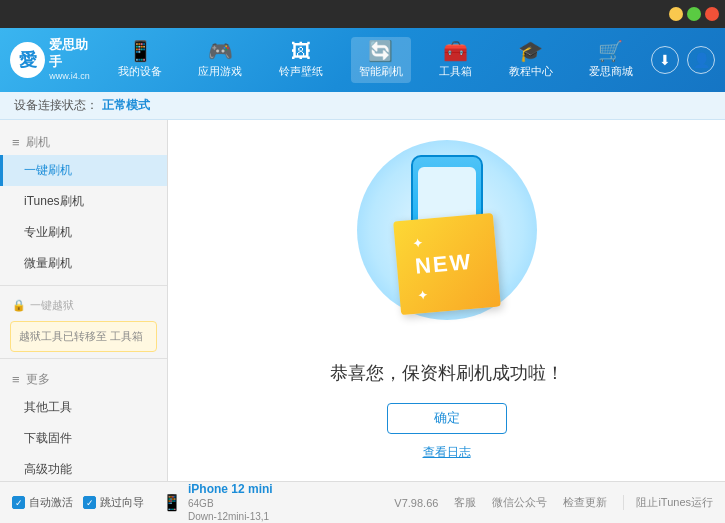 The image size is (725, 523). What do you see at coordinates (520, 502) in the screenshot?
I see `wechat-link: 微信公众号` at bounding box center [520, 502].